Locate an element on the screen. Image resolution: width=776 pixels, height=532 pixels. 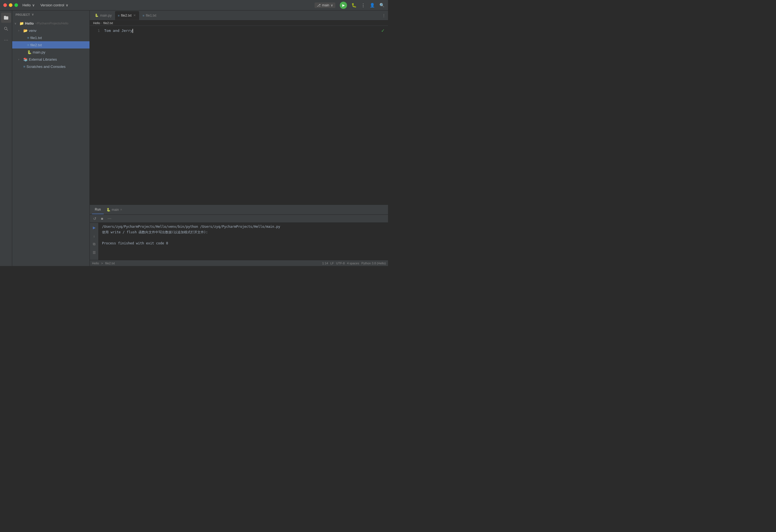
debug-icon: 🐛 is located at coordinates (354, 5).